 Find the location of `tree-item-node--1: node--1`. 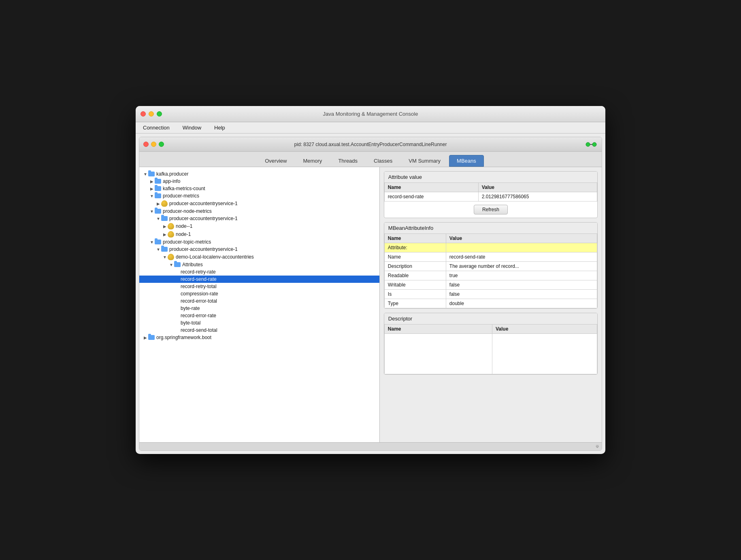

tree-item-node--1: node--1 is located at coordinates (259, 226).